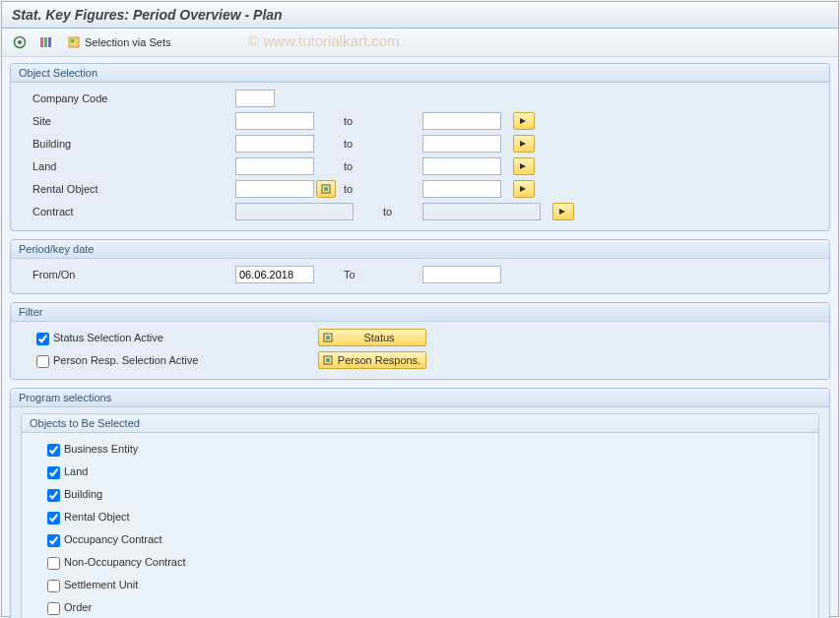 The width and height of the screenshot is (840, 618). What do you see at coordinates (379, 360) in the screenshot?
I see `person-button-label: Person Respons.` at bounding box center [379, 360].